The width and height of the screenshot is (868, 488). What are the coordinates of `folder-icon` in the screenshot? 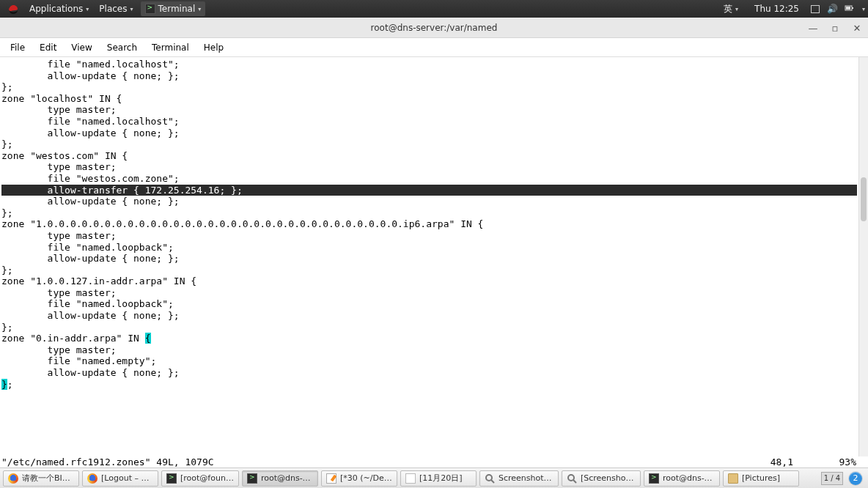 It's located at (733, 478).